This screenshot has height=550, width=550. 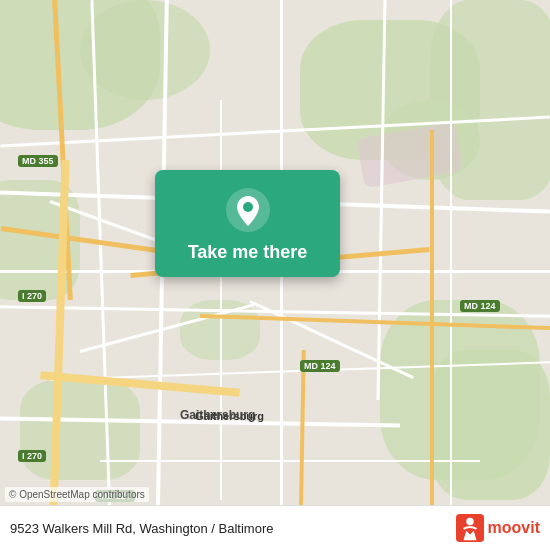 I want to click on location-pin-icon, so click(x=248, y=210).